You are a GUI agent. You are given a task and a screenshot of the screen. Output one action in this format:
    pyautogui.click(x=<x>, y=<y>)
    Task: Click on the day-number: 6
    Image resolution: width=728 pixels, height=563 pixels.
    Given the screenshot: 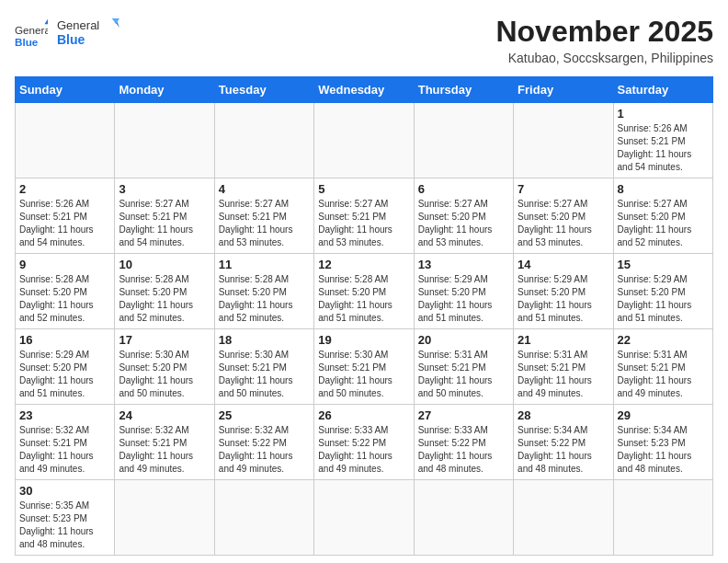 What is the action you would take?
    pyautogui.click(x=463, y=190)
    